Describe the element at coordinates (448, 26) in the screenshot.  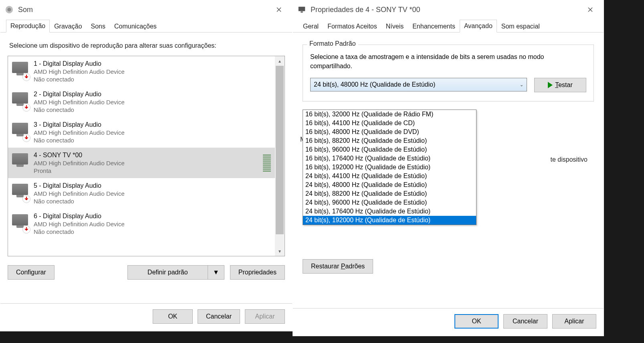
I see `props-tabs: GeralFormatos AceitosNíveisEnhancementsA…` at that location.